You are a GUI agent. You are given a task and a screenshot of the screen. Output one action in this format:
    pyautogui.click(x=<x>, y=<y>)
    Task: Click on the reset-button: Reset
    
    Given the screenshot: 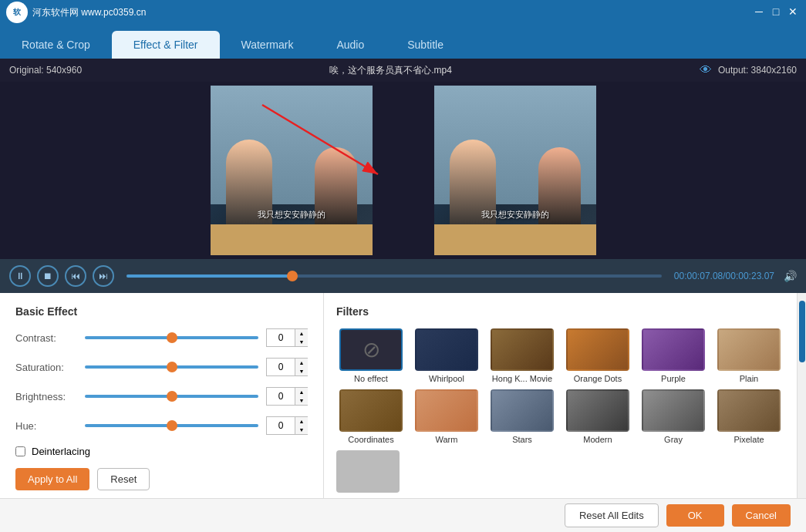 What is the action you would take?
    pyautogui.click(x=123, y=480)
    